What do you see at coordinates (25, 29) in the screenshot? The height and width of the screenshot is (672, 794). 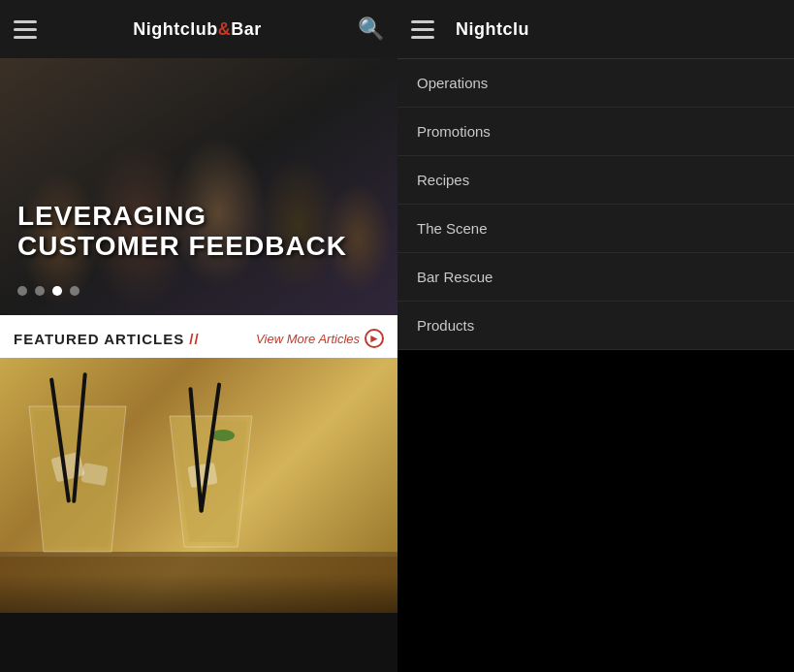 I see `hamburger-button` at bounding box center [25, 29].